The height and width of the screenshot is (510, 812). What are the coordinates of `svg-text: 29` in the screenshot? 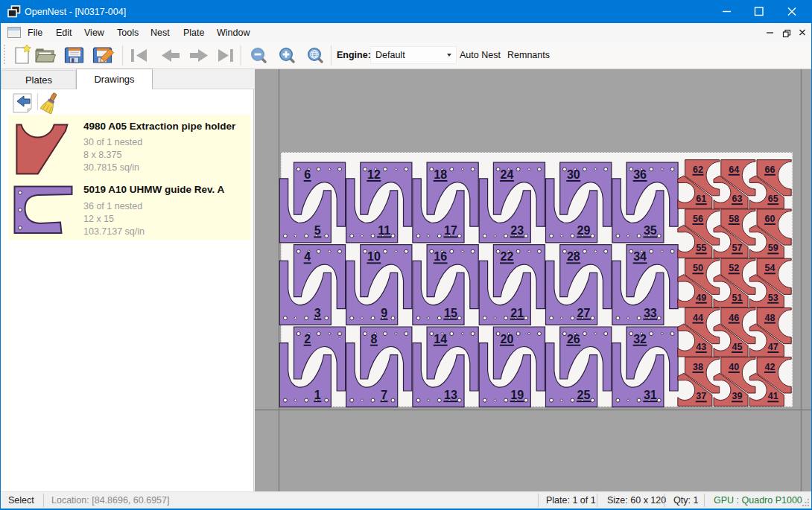 It's located at (584, 231).